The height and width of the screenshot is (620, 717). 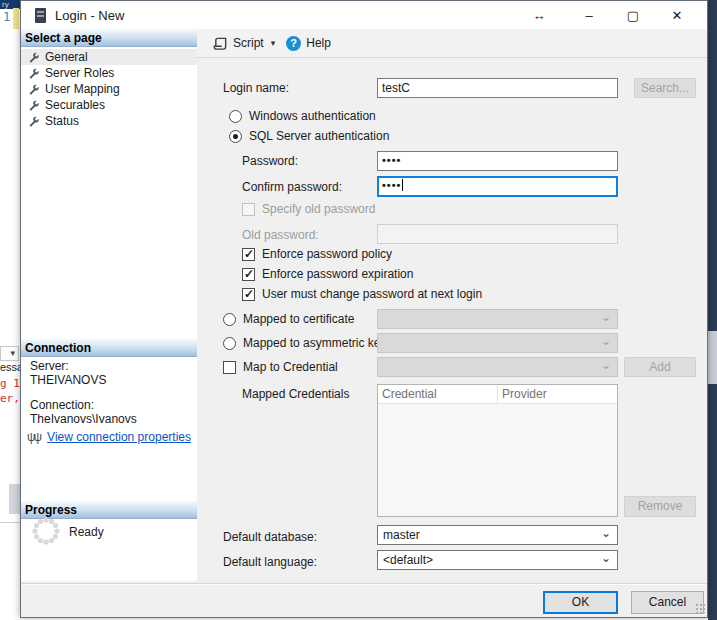 I want to click on connection-value: TheIvanovs\Ivanovs, so click(x=110, y=419).